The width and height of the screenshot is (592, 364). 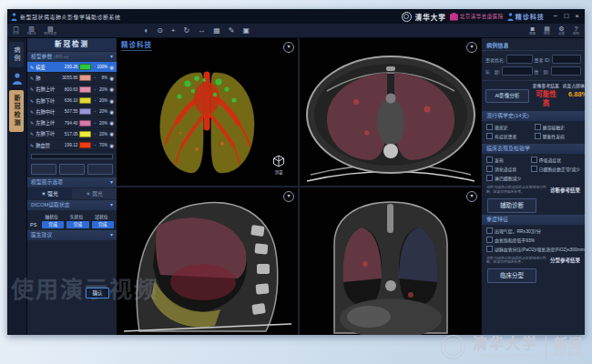 I want to click on layer-row: ✎ 肺 3055.86 ◔ 8% ◉, so click(x=72, y=78).